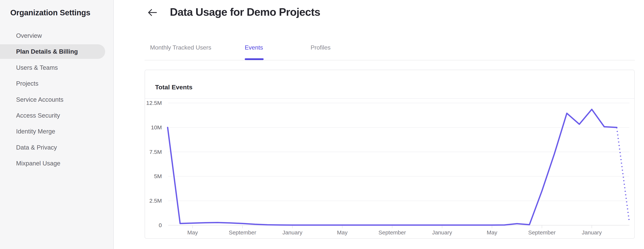  Describe the element at coordinates (57, 83) in the screenshot. I see `sidebar-item-projects: Projects` at that location.